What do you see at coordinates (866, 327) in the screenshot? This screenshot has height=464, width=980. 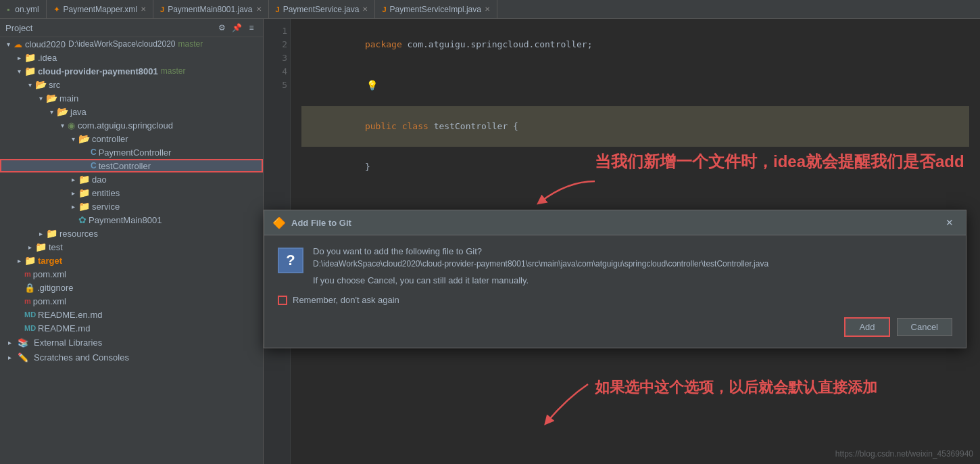 I see `add-button: Add` at bounding box center [866, 327].